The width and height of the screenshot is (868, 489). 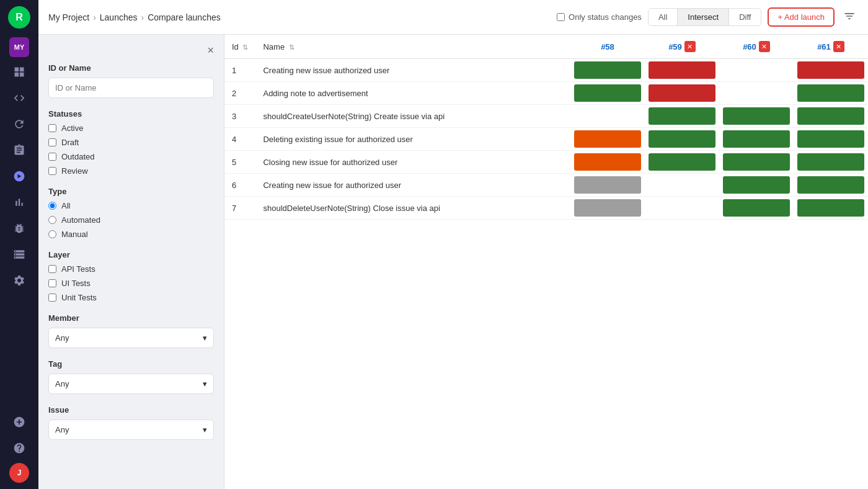 What do you see at coordinates (839, 47) in the screenshot?
I see `launch-61-close-button: ✕` at bounding box center [839, 47].